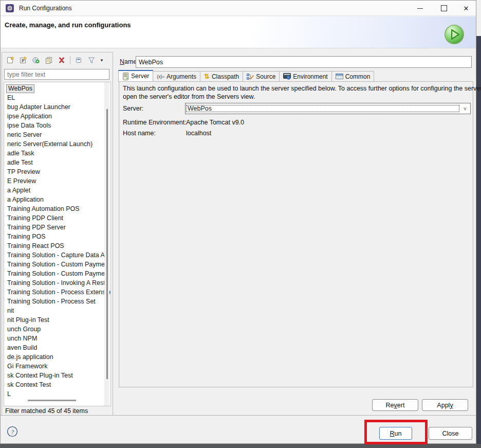 The height and width of the screenshot is (448, 481). I want to click on tree-item: Training React POS, so click(58, 246).